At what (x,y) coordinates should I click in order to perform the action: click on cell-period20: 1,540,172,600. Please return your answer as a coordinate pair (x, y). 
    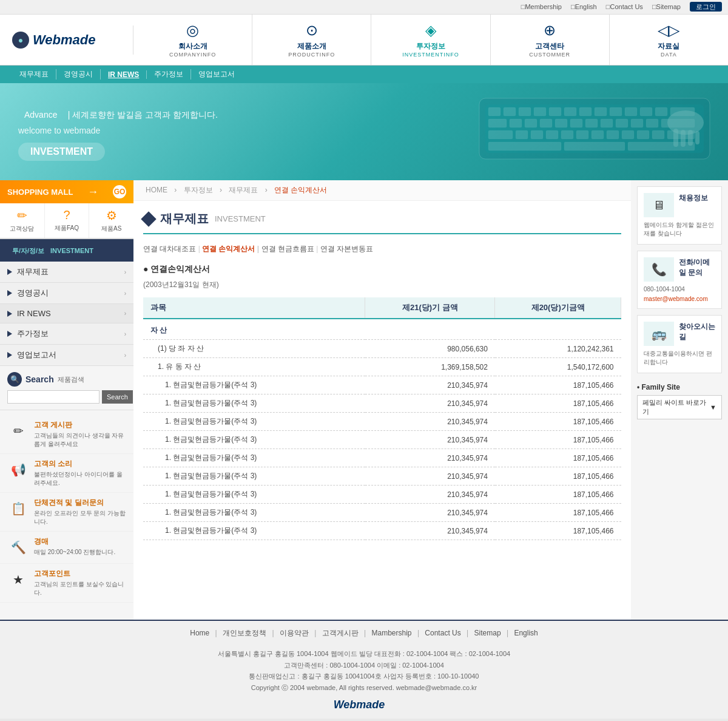
    Looking at the image, I should click on (558, 367).